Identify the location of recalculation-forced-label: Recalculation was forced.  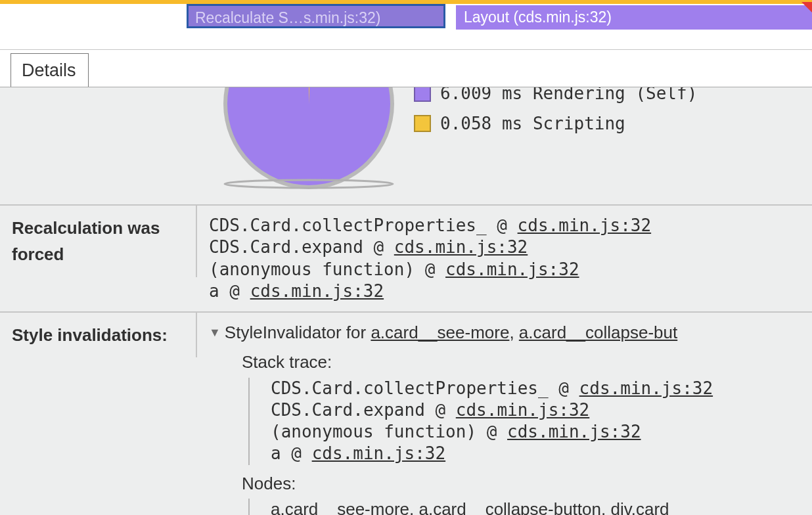
(99, 242).